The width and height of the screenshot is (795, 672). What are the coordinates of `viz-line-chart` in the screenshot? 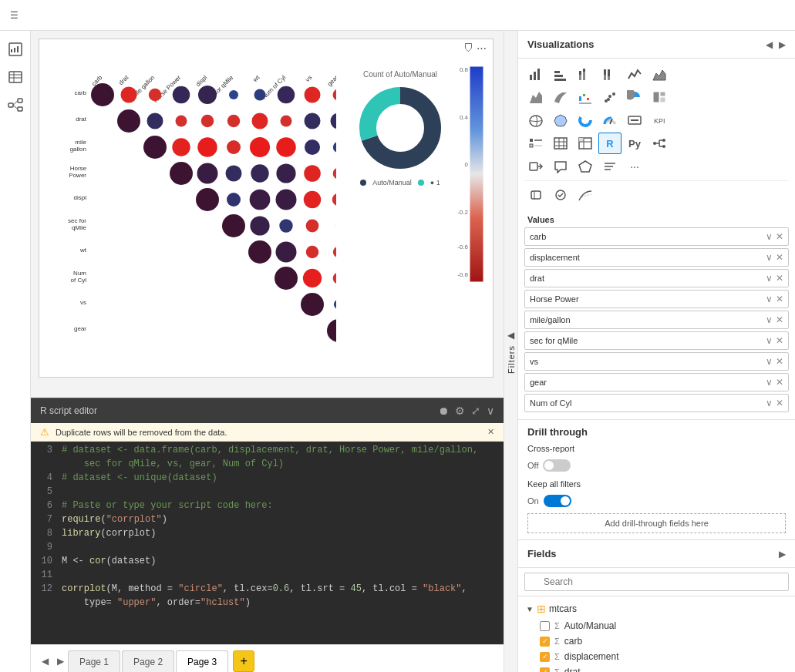 It's located at (635, 74).